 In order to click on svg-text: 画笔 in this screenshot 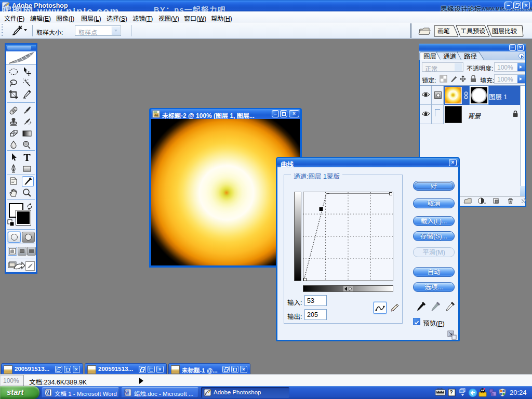, I will do `click(444, 31)`.